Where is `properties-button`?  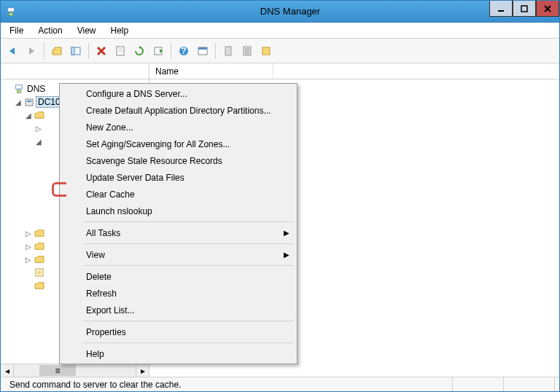 properties-button is located at coordinates (120, 51).